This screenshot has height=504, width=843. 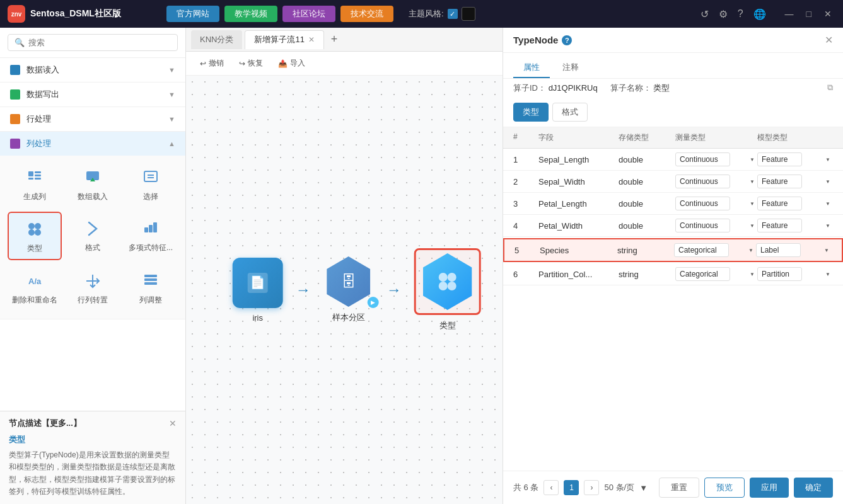 What do you see at coordinates (93, 197) in the screenshot?
I see `arrayload-label: 数组载入` at bounding box center [93, 197].